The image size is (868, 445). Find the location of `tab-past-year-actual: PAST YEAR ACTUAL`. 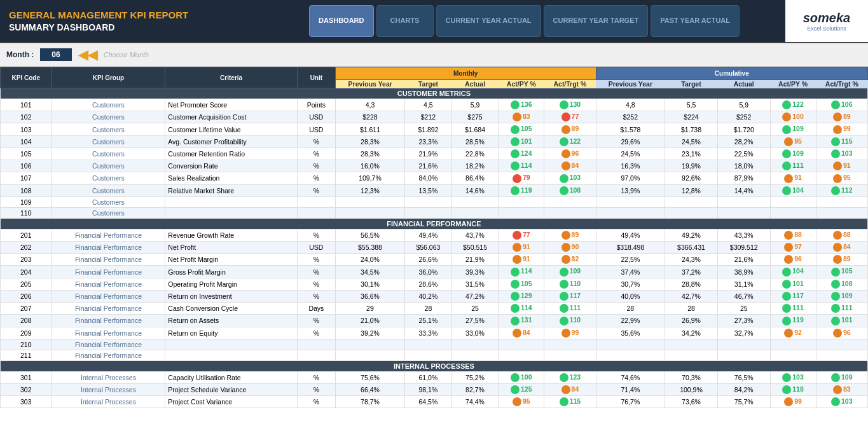

tab-past-year-actual: PAST YEAR ACTUAL is located at coordinates (695, 21).